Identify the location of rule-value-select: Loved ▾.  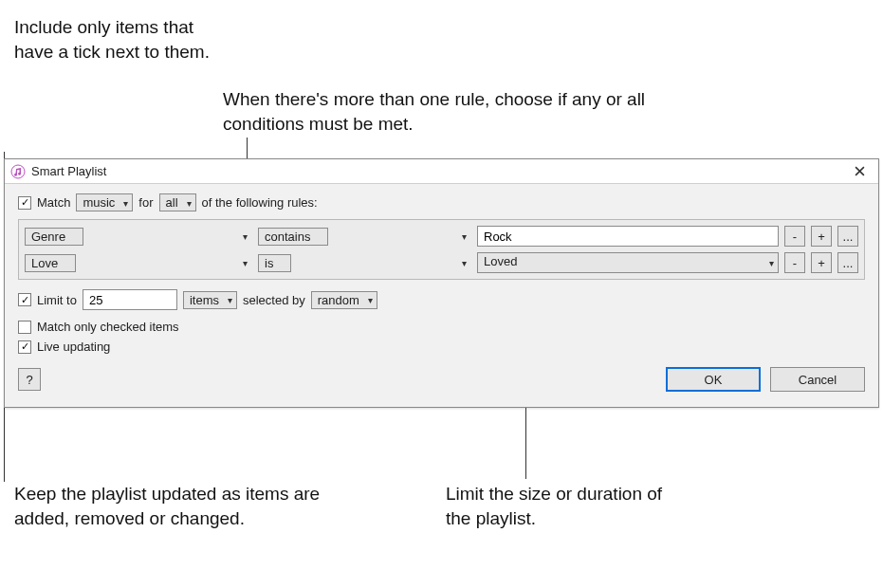
(628, 263).